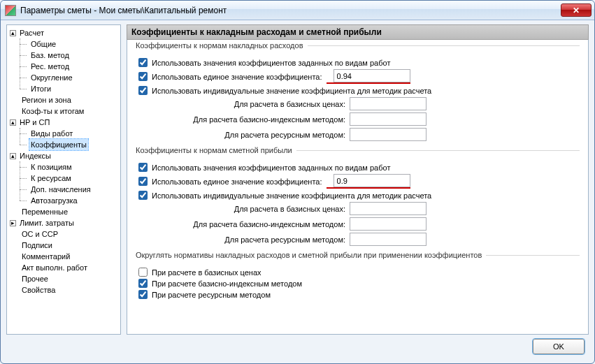  Describe the element at coordinates (13, 224) in the screenshot. I see `expand-icon: ▸` at that location.